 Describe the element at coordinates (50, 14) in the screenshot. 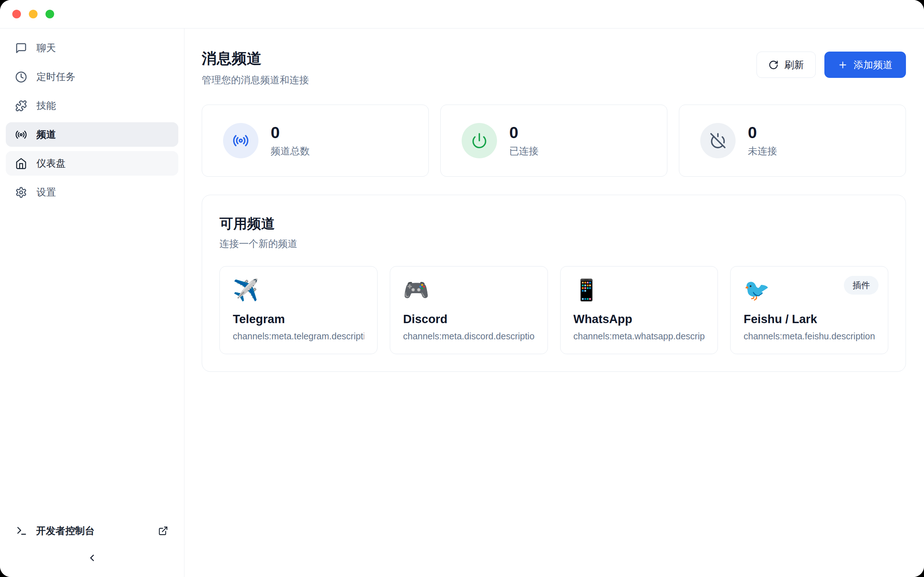

I see `zoom-window-button` at that location.